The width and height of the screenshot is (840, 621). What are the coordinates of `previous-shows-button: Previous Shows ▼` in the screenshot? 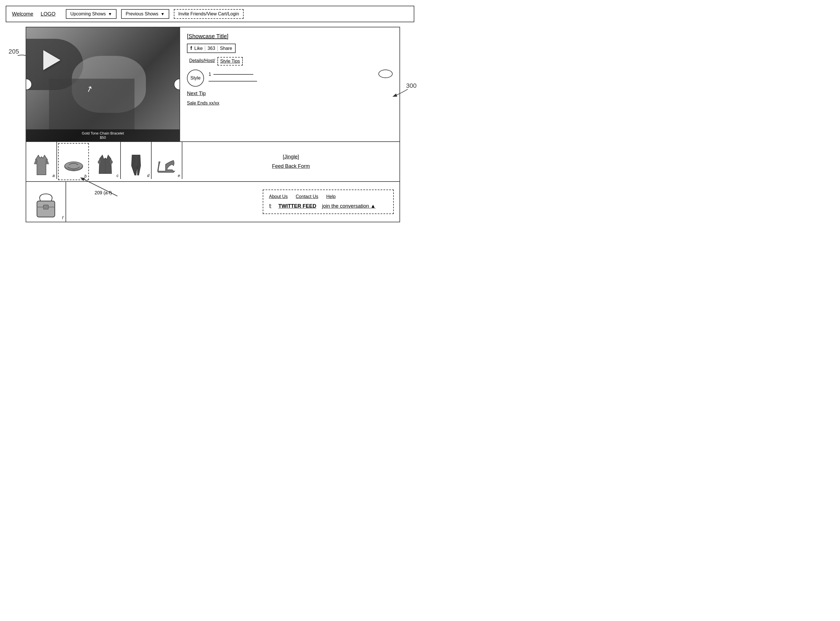 It's located at (145, 14).